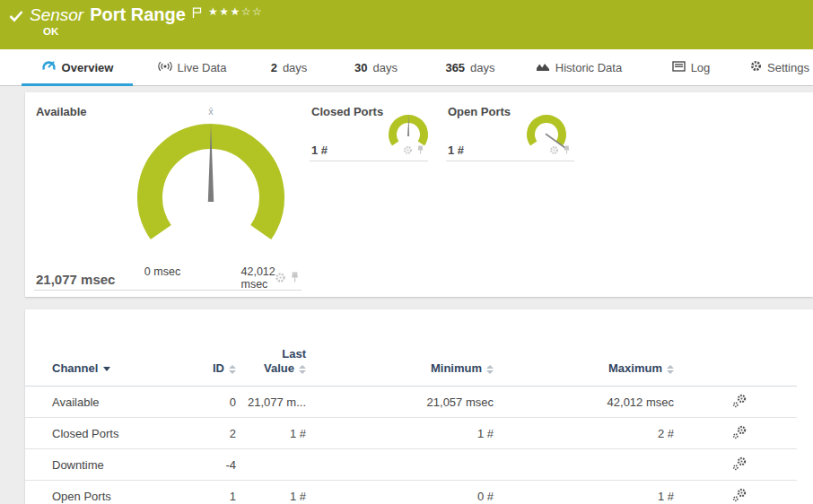  I want to click on table-row: Downtime -4, so click(411, 465).